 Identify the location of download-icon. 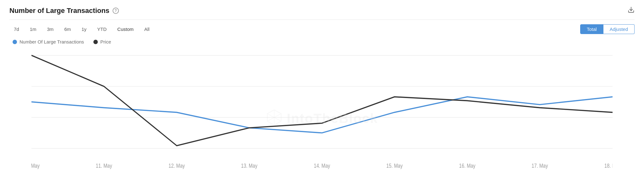
(631, 11).